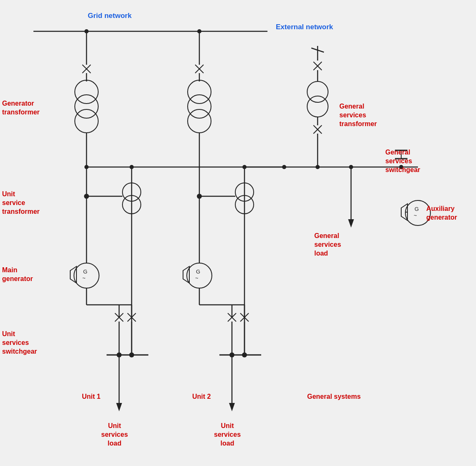  Describe the element at coordinates (227, 435) in the screenshot. I see `unit-services-load2-label: Unit services load` at that location.